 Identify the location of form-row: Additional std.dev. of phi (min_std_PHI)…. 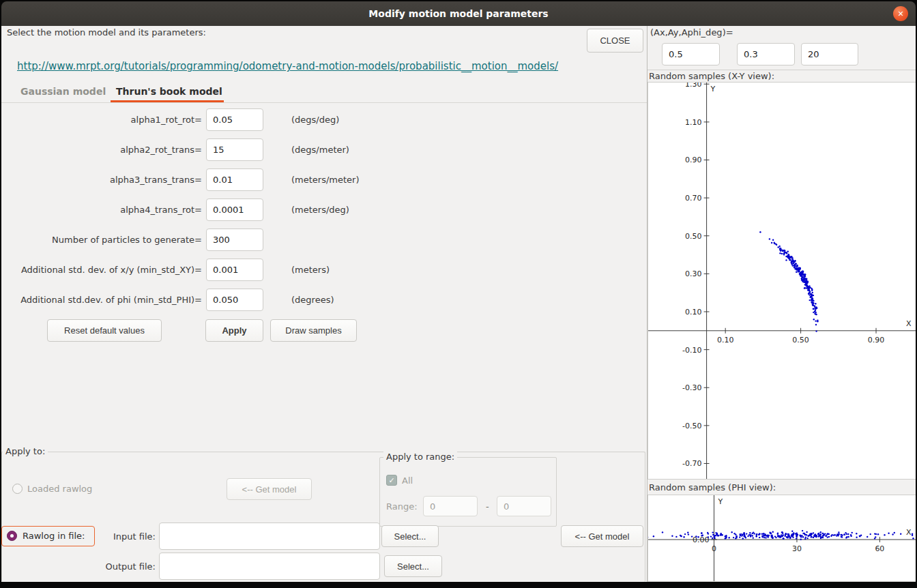
(213, 300).